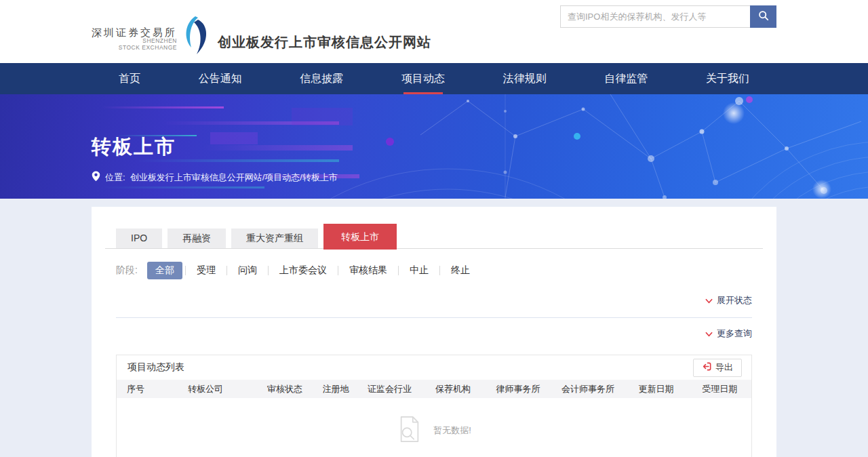 The height and width of the screenshot is (457, 868). Describe the element at coordinates (525, 79) in the screenshot. I see `nav-item-laws: 法律规则` at that location.